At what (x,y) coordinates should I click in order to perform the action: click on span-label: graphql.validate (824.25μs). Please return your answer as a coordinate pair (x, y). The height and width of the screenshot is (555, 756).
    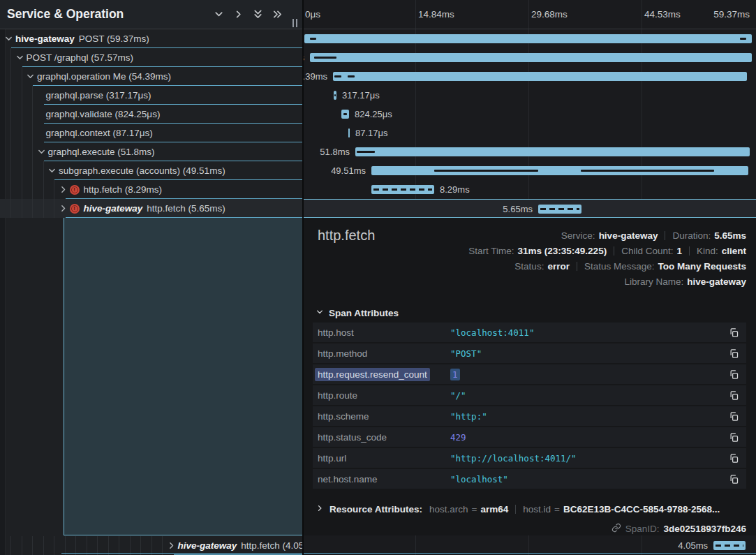
    Looking at the image, I should click on (103, 114).